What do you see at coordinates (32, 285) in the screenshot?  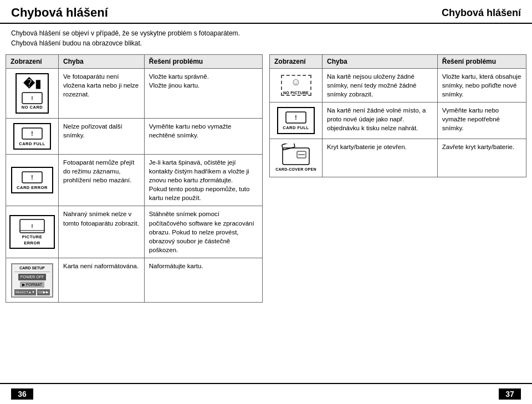 I see `card-setup-format-btn: ▶ FORMAT` at bounding box center [32, 285].